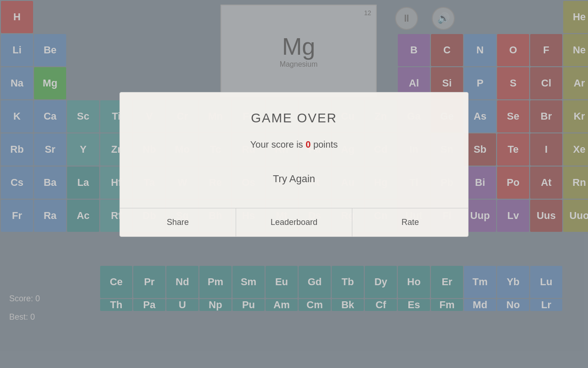 Image resolution: width=588 pixels, height=368 pixels. I want to click on leaderboard-button: Leaderboard, so click(294, 223).